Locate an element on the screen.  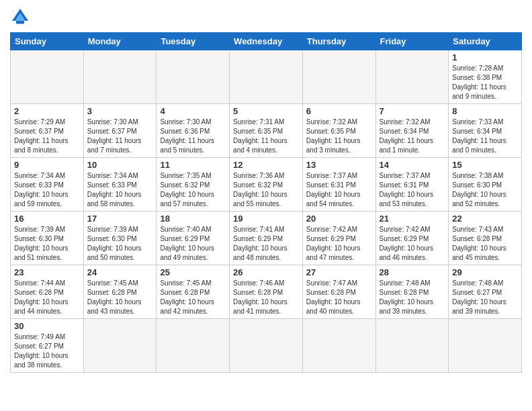
day-number: 25 is located at coordinates (193, 273).